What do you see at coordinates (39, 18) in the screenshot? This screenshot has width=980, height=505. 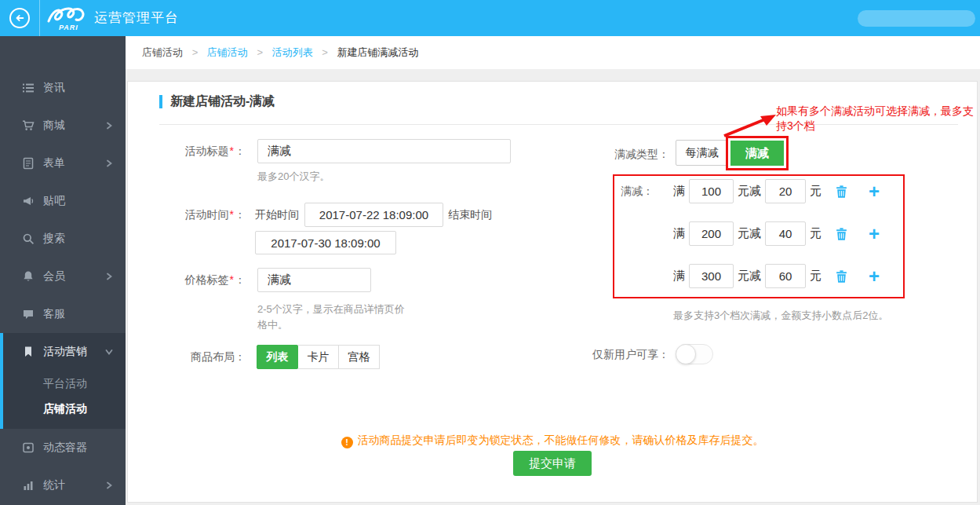 I see `header-divider` at bounding box center [39, 18].